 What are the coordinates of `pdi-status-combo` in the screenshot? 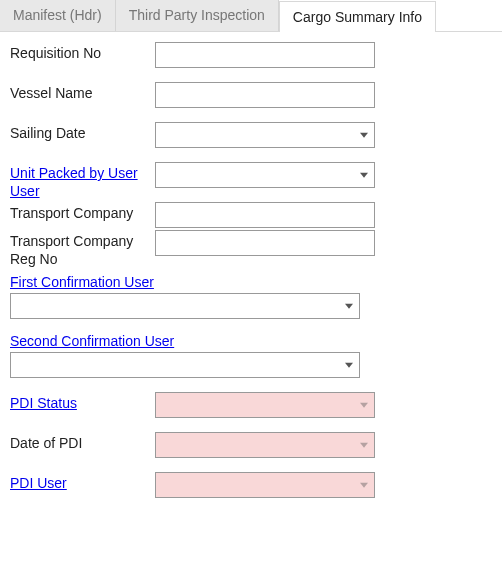 It's located at (265, 405).